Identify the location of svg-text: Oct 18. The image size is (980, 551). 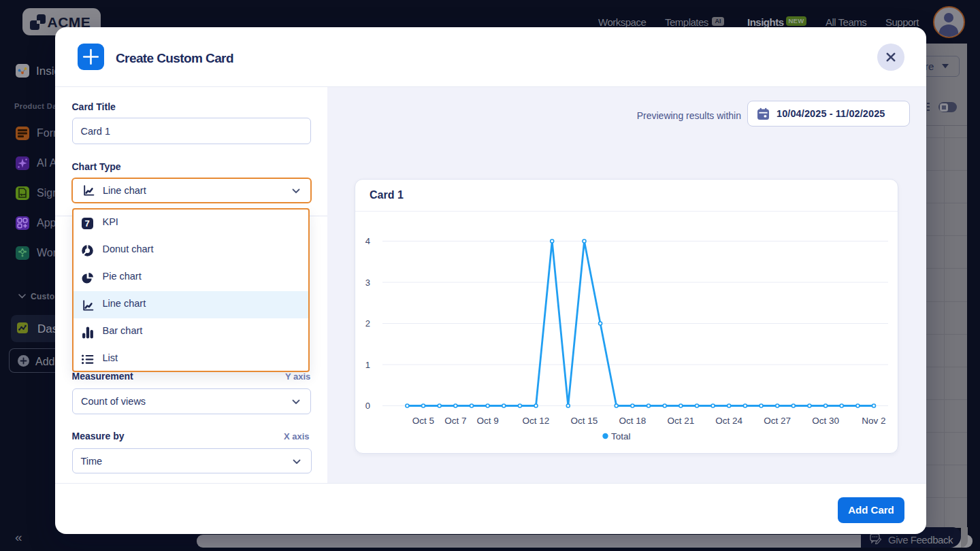
(633, 420).